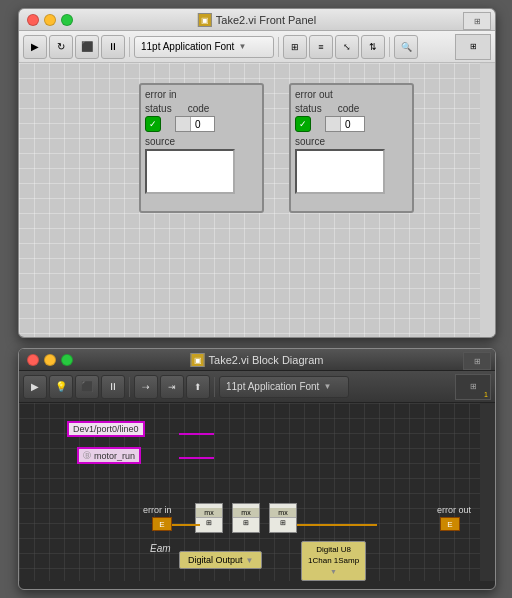  What do you see at coordinates (246, 513) in the screenshot?
I see `mx-header-2: mx` at bounding box center [246, 513].